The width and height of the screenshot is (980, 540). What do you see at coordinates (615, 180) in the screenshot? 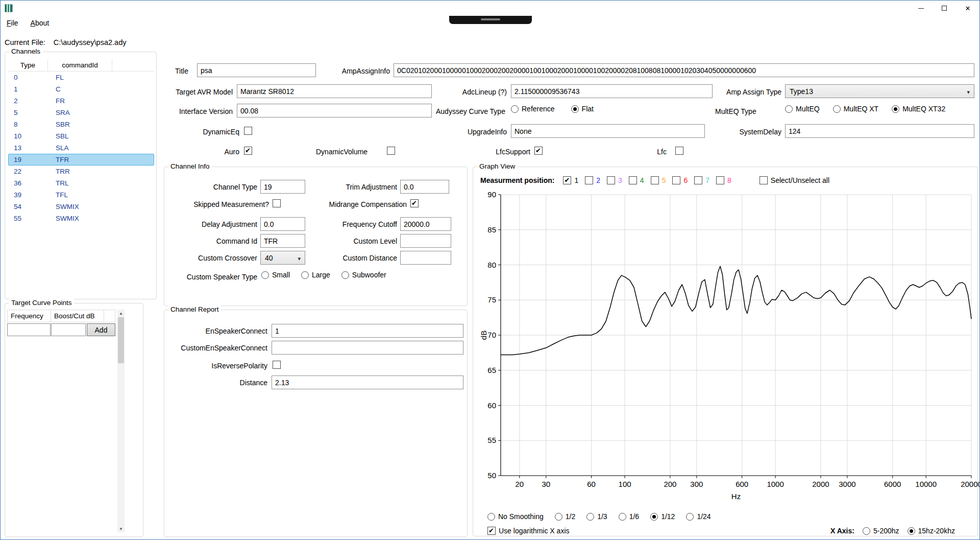
I see `measurement-position-option: 3` at bounding box center [615, 180].